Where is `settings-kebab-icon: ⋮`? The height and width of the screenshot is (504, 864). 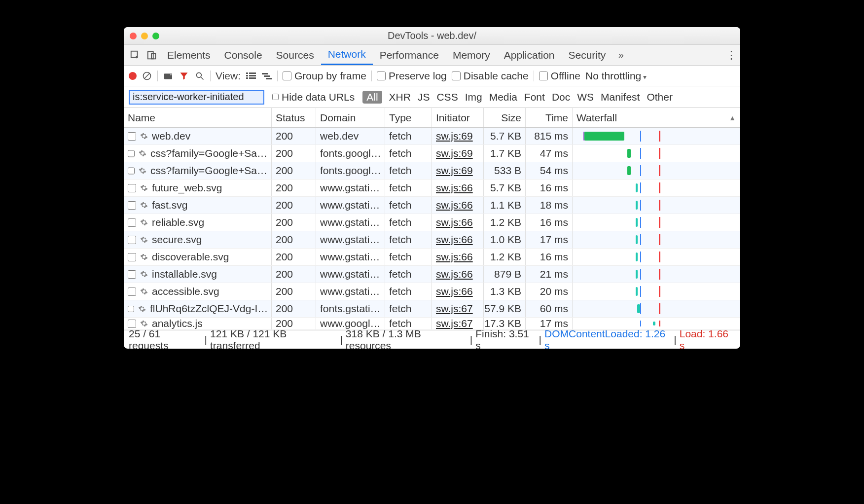 settings-kebab-icon: ⋮ is located at coordinates (731, 55).